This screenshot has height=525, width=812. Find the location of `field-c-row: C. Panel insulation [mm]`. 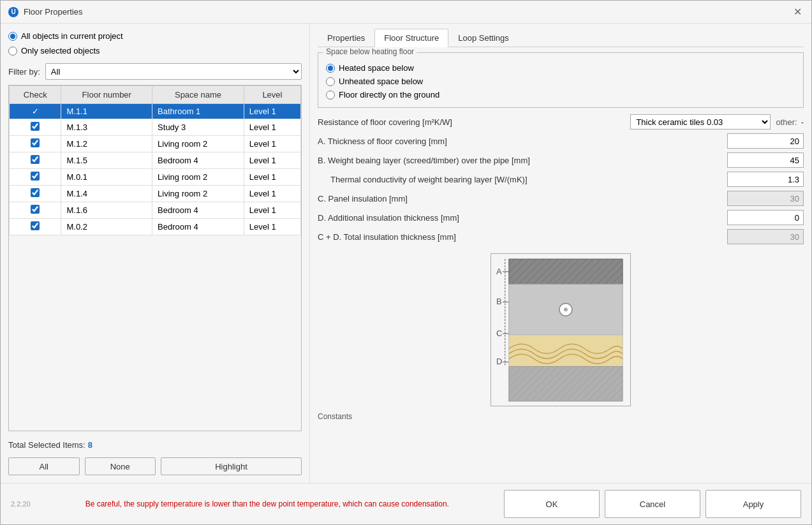

field-c-row: C. Panel insulation [mm] is located at coordinates (561, 198).